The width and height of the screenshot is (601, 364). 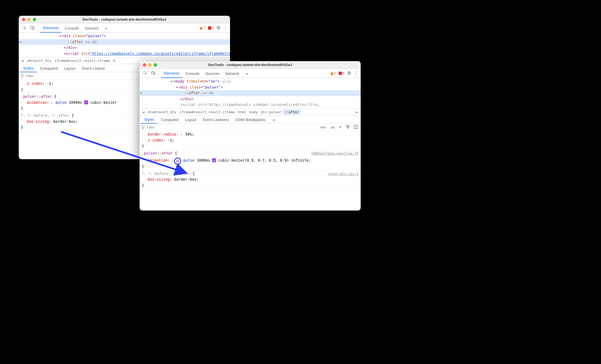 I want to click on crumb-right-icon: ▶, so click(x=357, y=112).